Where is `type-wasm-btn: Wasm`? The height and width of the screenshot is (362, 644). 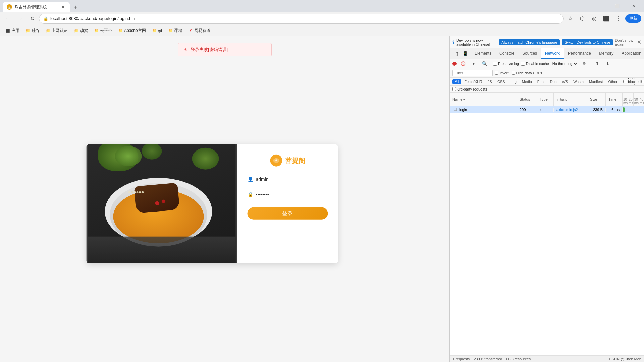 type-wasm-btn: Wasm is located at coordinates (578, 82).